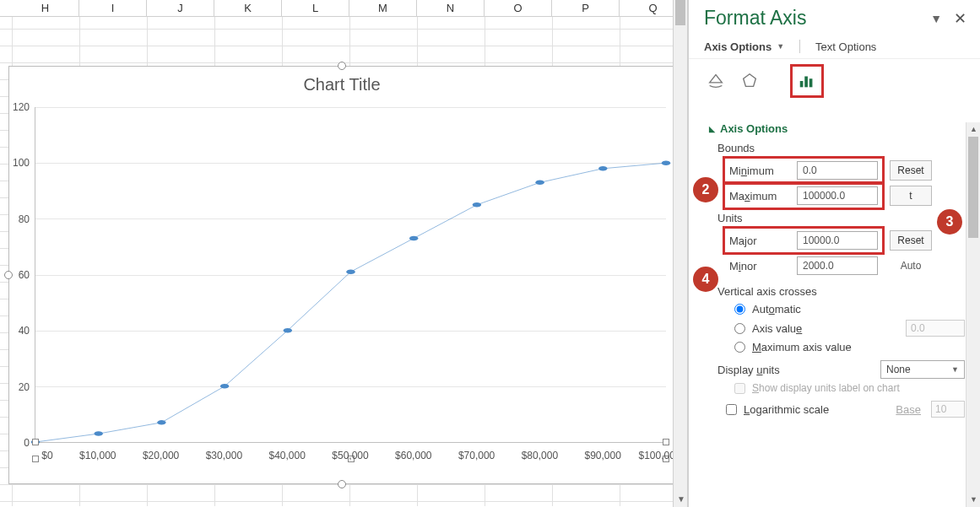  What do you see at coordinates (804, 240) in the screenshot?
I see `major-row-highlight: Major` at bounding box center [804, 240].